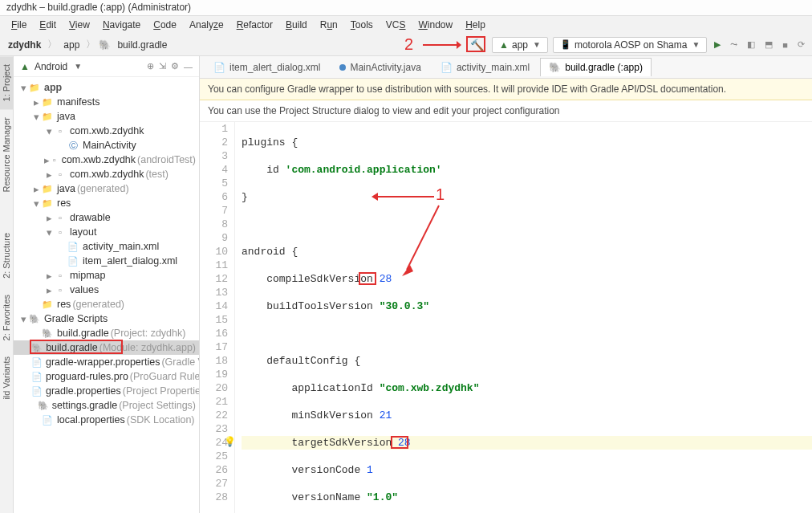 The image size is (812, 513). I want to click on run-button: ▶, so click(717, 45).